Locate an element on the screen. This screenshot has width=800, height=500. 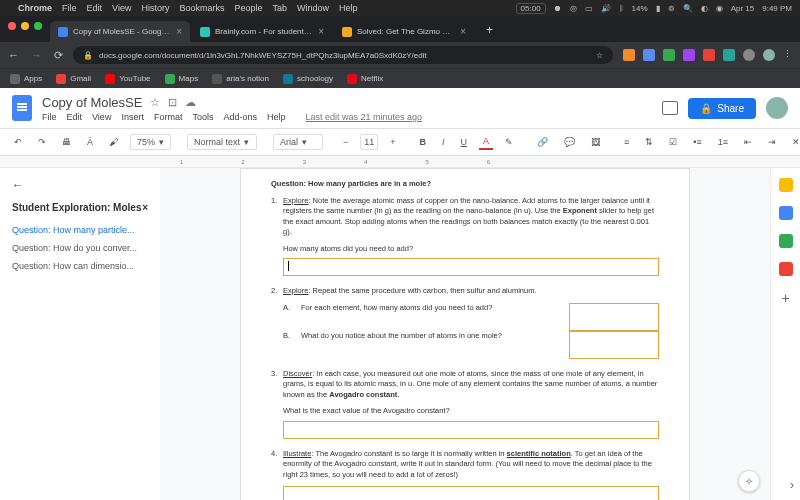
outline-back-button: ← is located at coordinates (80, 185).